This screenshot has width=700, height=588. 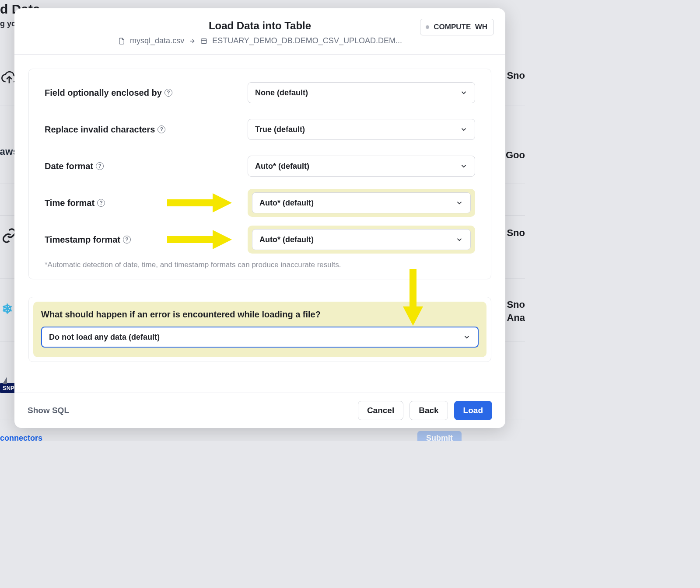 I want to click on show-sql-link: Show SQL, so click(x=48, y=411).